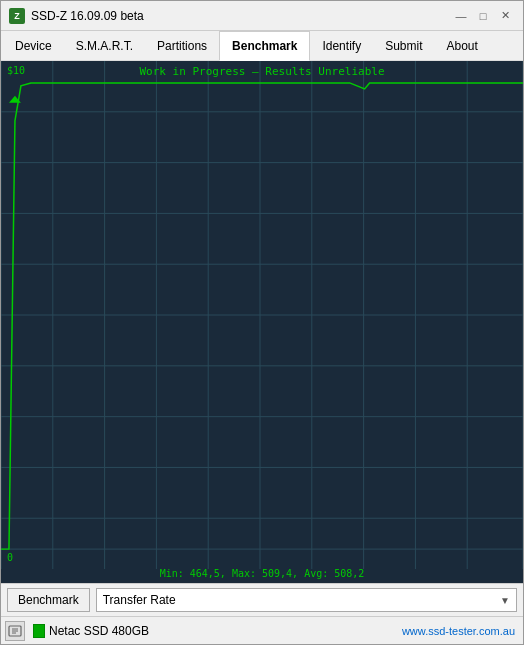  Describe the element at coordinates (262, 46) in the screenshot. I see `menu-bar: Device S.M.A.R.T. Partitions Benchmark I…` at that location.